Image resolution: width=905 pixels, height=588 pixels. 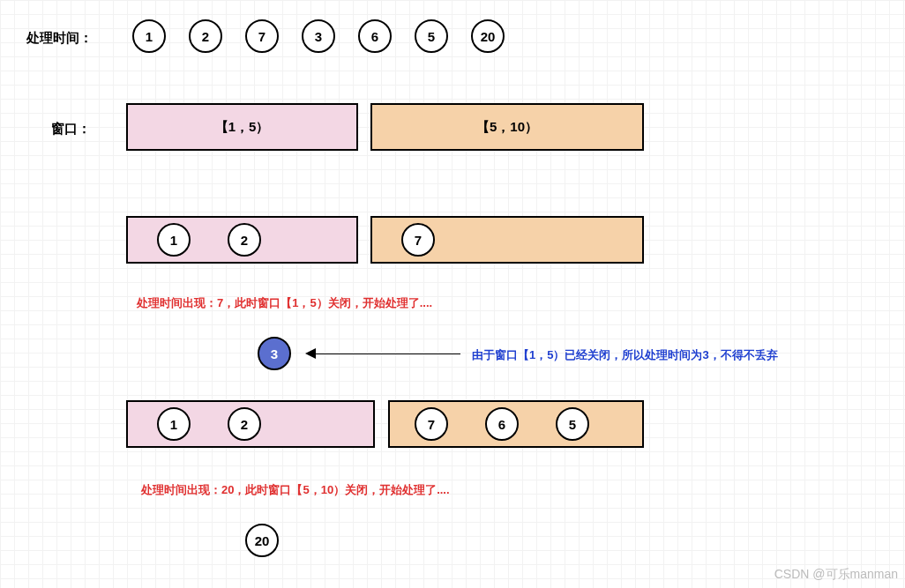 I want to click on circle-top-4: 6, so click(x=375, y=36).